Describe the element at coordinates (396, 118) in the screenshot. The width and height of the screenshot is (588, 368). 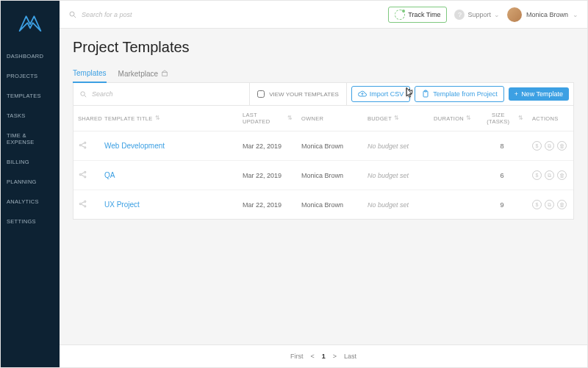
I see `col-budget: BUDGET⇅` at that location.